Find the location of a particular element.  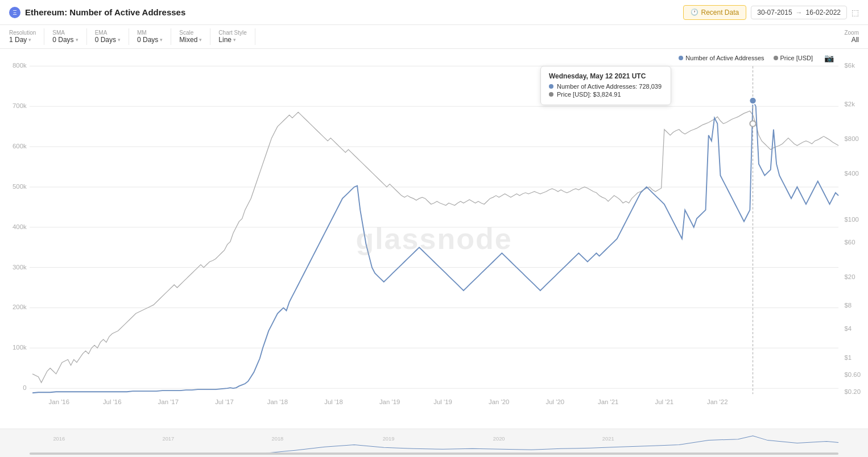

chart-style-chevron: ▾ is located at coordinates (234, 40).